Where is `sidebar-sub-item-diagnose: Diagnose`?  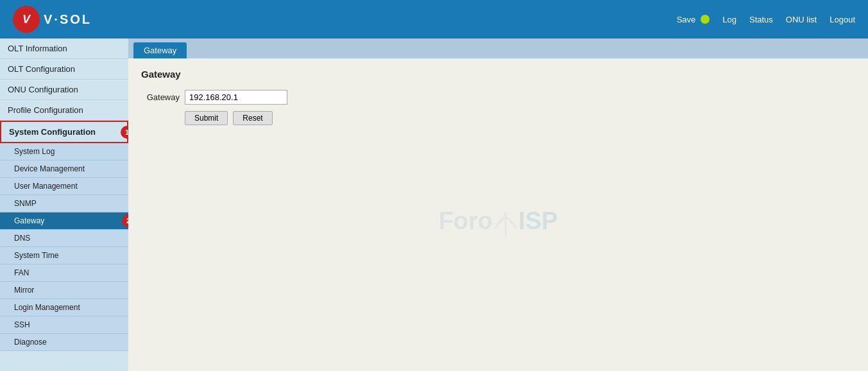 sidebar-sub-item-diagnose: Diagnose is located at coordinates (64, 343).